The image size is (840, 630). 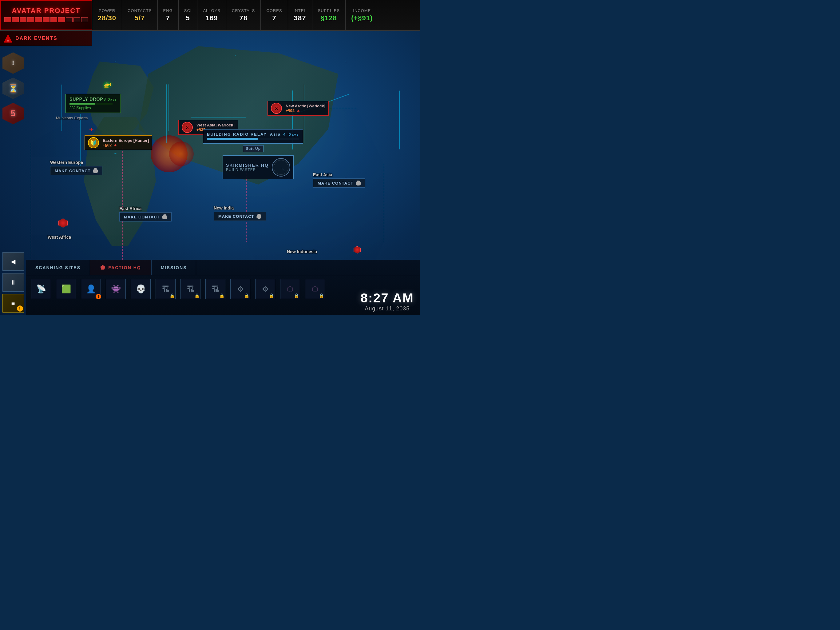 What do you see at coordinates (13, 113) in the screenshot?
I see `mission-count-button: 5` at bounding box center [13, 113].